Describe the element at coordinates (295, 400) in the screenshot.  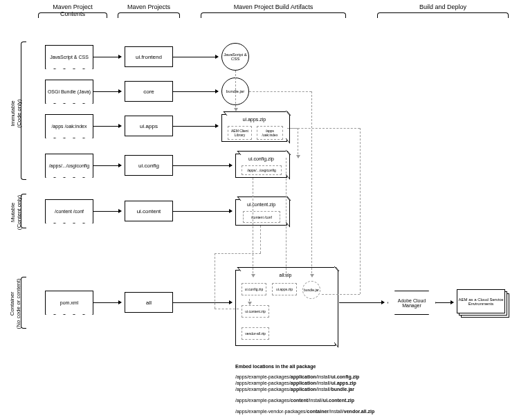
I see `footer-line-4: /apps/example-packages/content/install/u…` at that location.